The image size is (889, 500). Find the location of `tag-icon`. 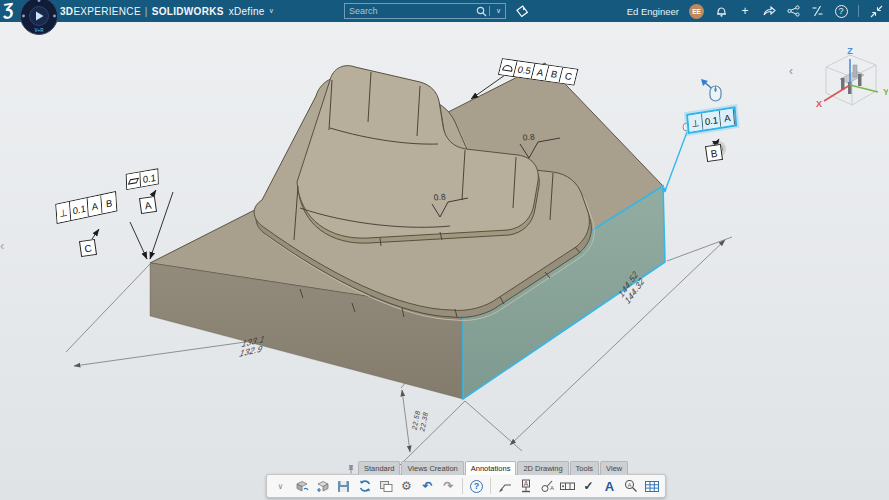

tag-icon is located at coordinates (522, 12).